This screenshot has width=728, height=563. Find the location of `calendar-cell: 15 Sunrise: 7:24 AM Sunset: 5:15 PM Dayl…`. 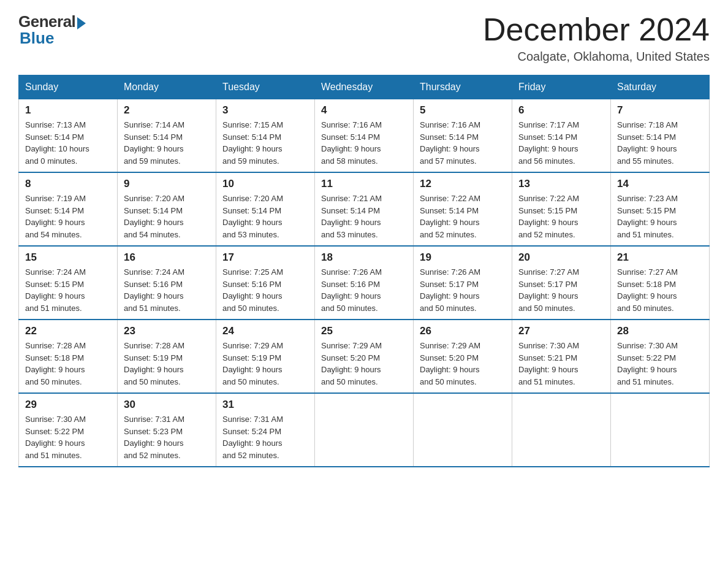

calendar-cell: 15 Sunrise: 7:24 AM Sunset: 5:15 PM Dayl… is located at coordinates (69, 283).